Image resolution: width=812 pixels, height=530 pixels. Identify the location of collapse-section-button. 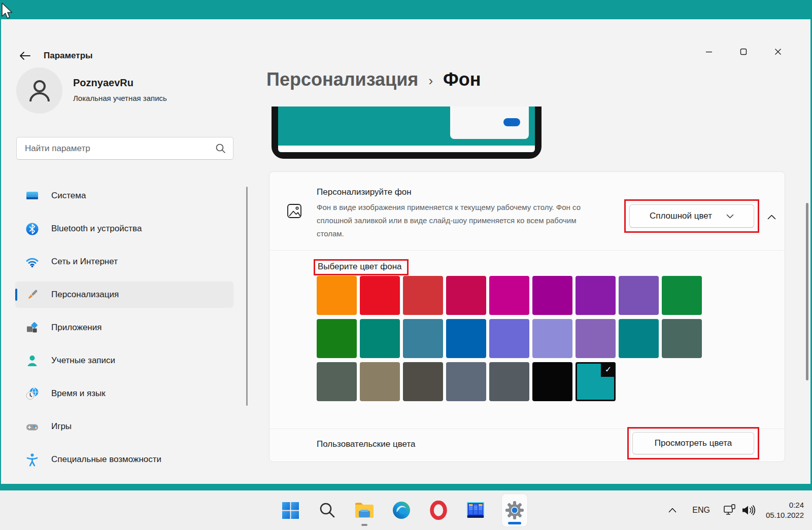
(771, 217).